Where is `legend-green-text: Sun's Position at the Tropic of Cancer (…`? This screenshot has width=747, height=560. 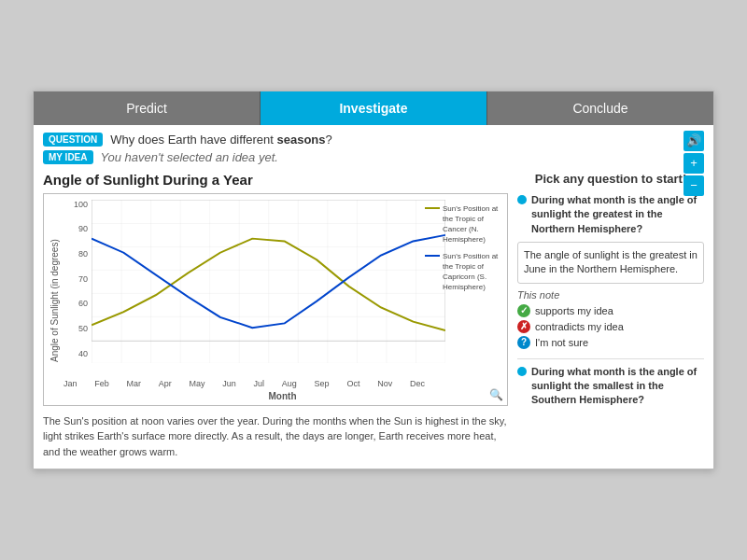 legend-green-text: Sun's Position at the Tropic of Cancer (… is located at coordinates (471, 224).